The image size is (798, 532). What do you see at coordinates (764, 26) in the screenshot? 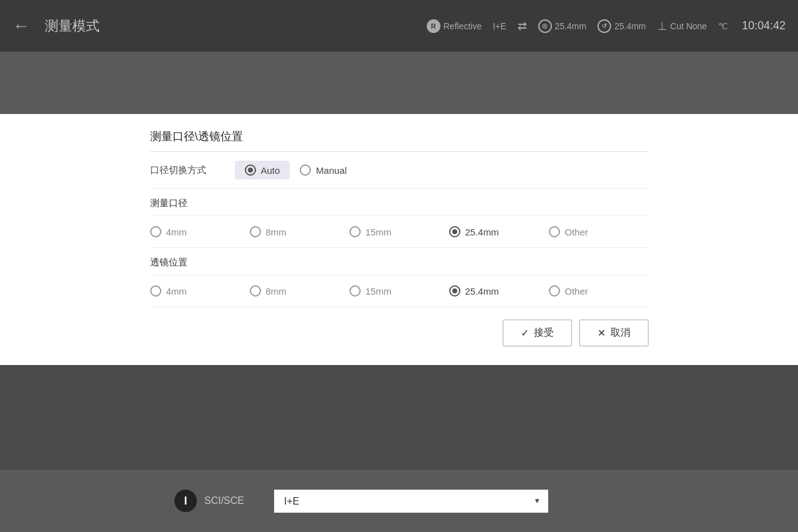
I see `clock-display: 10:04:42` at bounding box center [764, 26].